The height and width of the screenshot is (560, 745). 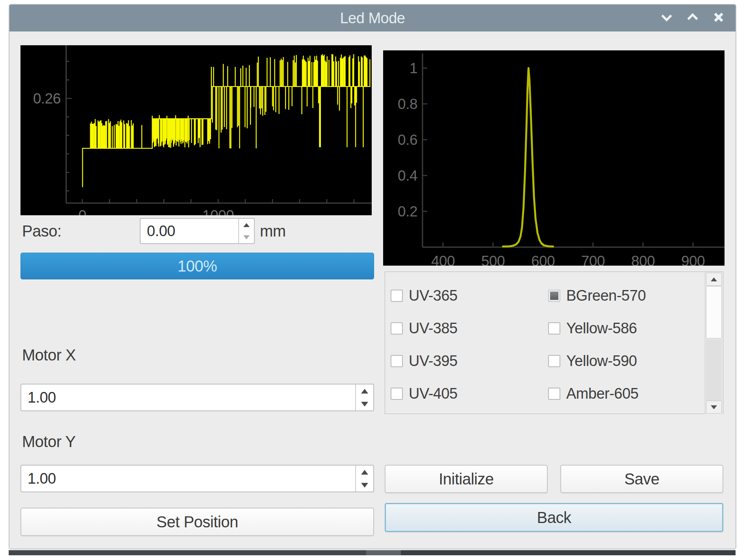 What do you see at coordinates (713, 343) in the screenshot?
I see `panel-scrollbar` at bounding box center [713, 343].